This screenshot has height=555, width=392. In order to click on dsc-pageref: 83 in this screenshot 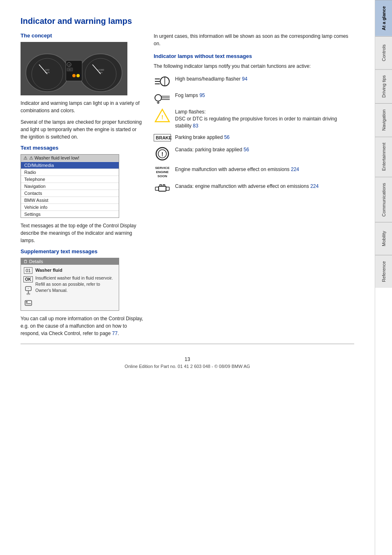, I will do `click(196, 126)`.